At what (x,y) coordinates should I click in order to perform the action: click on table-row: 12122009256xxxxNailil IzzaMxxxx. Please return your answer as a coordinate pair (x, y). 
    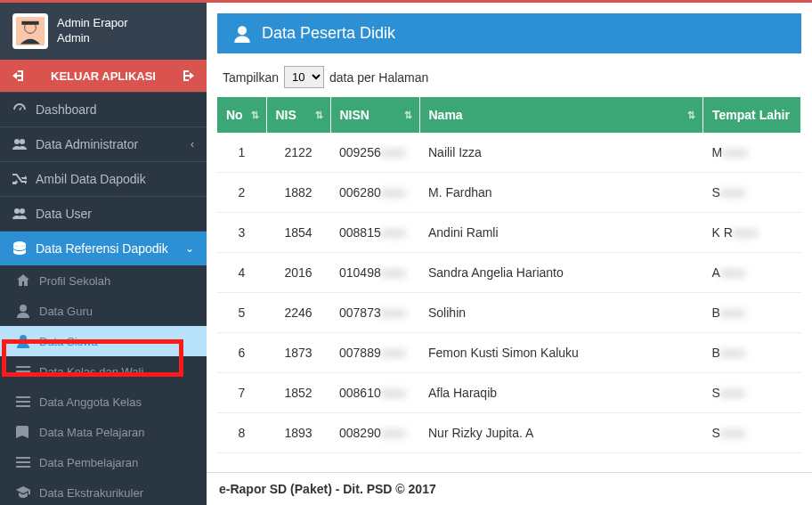
    Looking at the image, I should click on (509, 153).